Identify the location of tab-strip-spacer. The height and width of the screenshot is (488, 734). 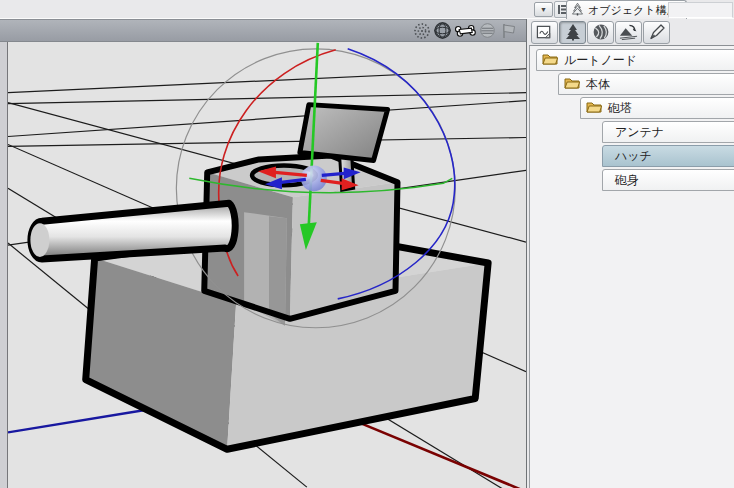
(700, 10).